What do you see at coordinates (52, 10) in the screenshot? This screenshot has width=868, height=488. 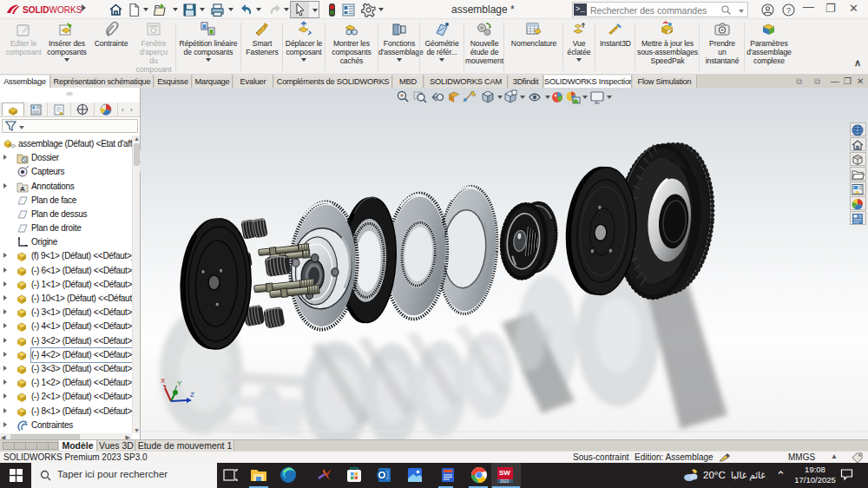 I see `svg-text: SOLIDWORKS` at bounding box center [52, 10].